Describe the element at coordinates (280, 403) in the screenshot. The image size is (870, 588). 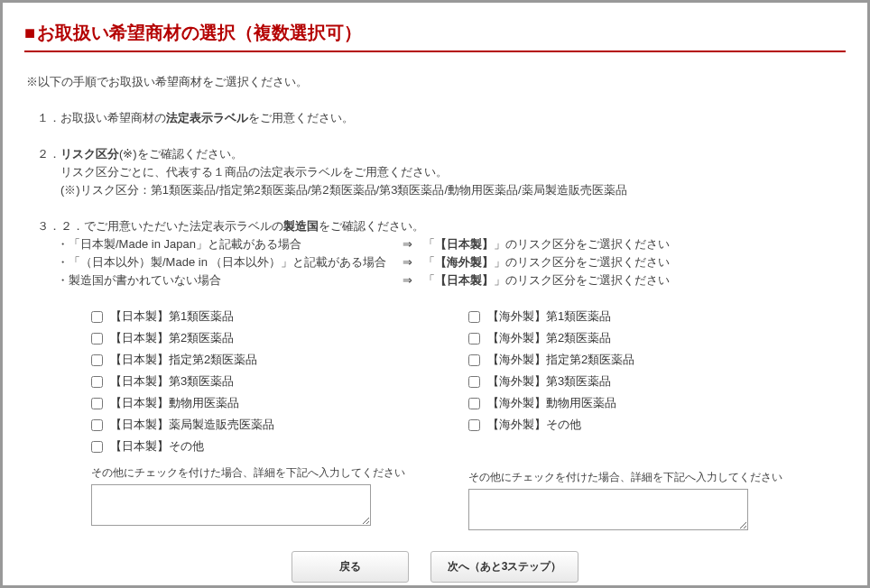
I see `chk-jp-4: 【日本製】動物用医薬品` at that location.